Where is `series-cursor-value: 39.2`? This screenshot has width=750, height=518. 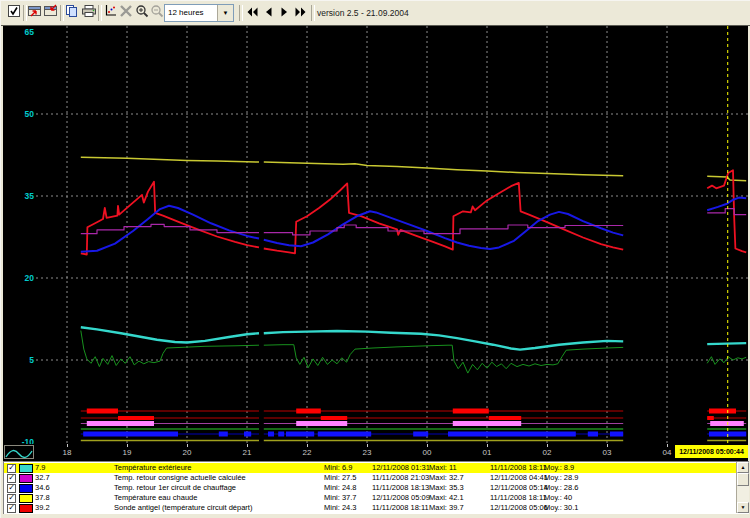
series-cursor-value: 39.2 is located at coordinates (42, 508).